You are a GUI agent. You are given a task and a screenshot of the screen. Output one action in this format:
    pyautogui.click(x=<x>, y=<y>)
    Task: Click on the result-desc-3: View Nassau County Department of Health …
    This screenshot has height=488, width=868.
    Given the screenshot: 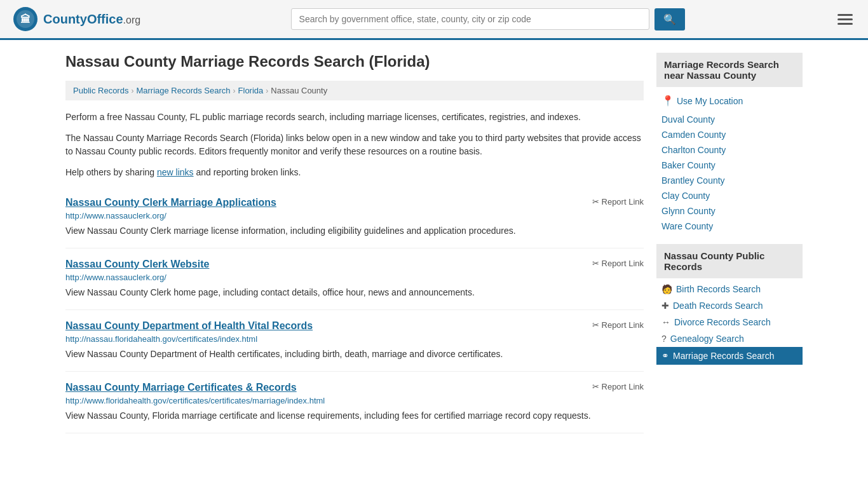 What is the action you would take?
    pyautogui.click(x=355, y=355)
    